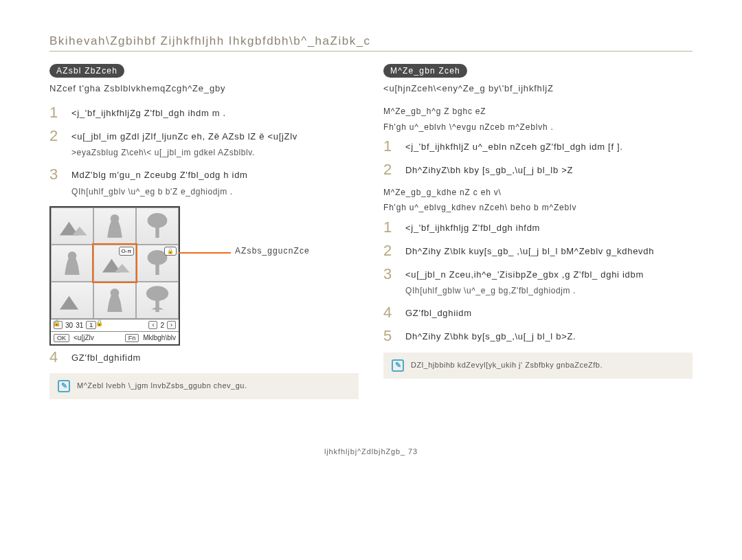 The image size is (742, 560). What do you see at coordinates (204, 386) in the screenshot?
I see `note-box: ✎ M^Zebl lvebh \_jgm lnvbZsbs_ggubn chev…` at bounding box center [204, 386].